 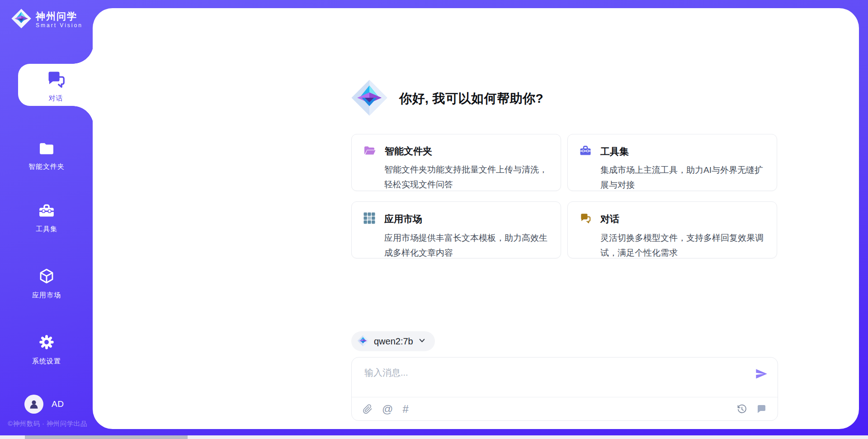 What do you see at coordinates (387, 409) in the screenshot?
I see `at-sign-icon: @` at bounding box center [387, 409].